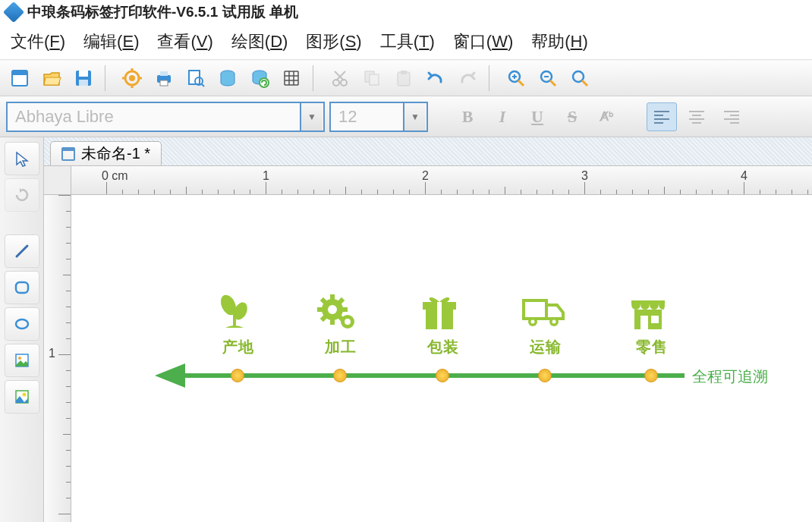  What do you see at coordinates (22, 195) in the screenshot?
I see `rotate-tool` at bounding box center [22, 195].